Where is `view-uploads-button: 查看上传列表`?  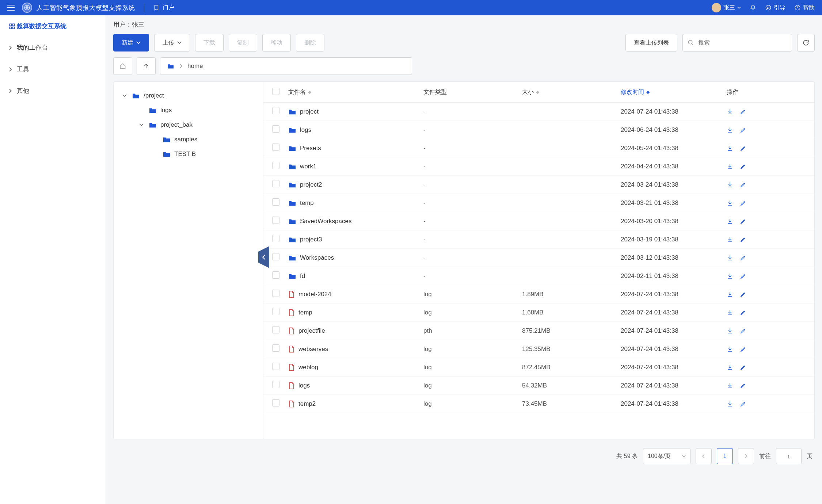
view-uploads-button: 查看上传列表 is located at coordinates (651, 43).